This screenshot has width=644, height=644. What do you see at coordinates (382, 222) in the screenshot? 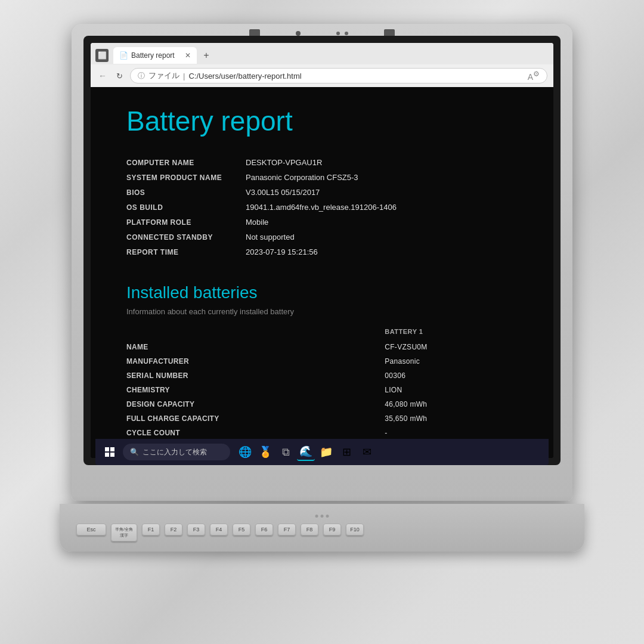
I see `value-platform-role: Mobile` at bounding box center [382, 222].